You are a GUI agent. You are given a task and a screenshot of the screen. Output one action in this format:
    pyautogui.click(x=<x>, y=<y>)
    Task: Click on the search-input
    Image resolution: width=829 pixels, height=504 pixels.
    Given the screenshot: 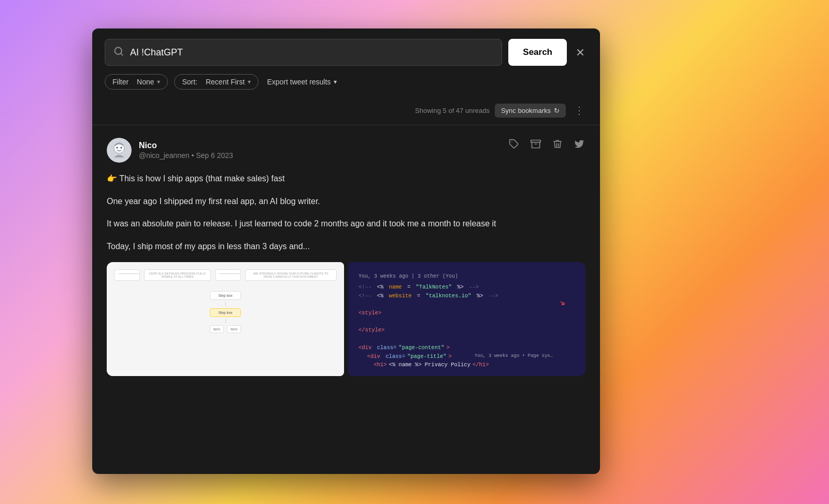 What is the action you would take?
    pyautogui.click(x=312, y=53)
    